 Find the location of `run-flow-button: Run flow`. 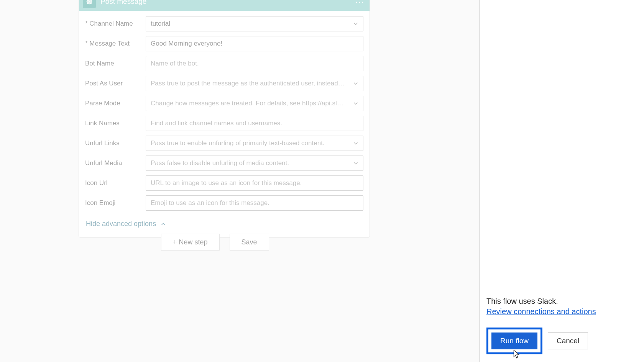

run-flow-button: Run flow is located at coordinates (514, 341).